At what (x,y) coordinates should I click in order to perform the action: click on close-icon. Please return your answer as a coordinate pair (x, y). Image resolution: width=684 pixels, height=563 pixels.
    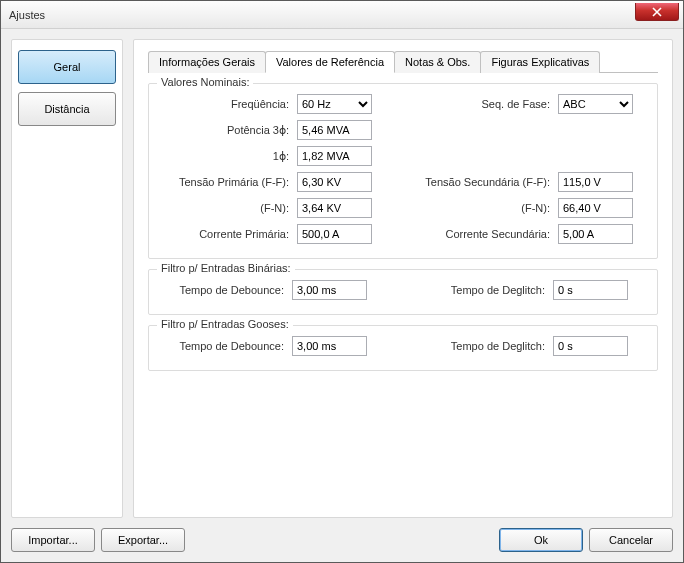
    Looking at the image, I should click on (657, 12).